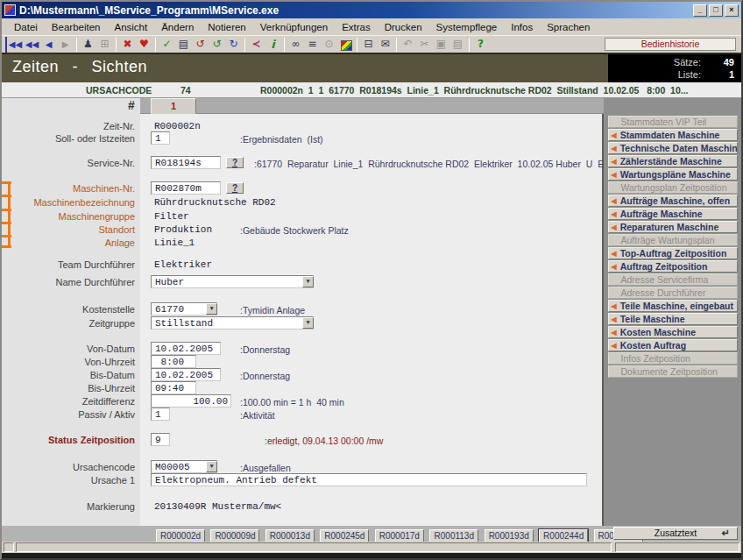 Image resolution: width=743 pixels, height=560 pixels. What do you see at coordinates (700, 11) in the screenshot?
I see `minimize-button: _` at bounding box center [700, 11].